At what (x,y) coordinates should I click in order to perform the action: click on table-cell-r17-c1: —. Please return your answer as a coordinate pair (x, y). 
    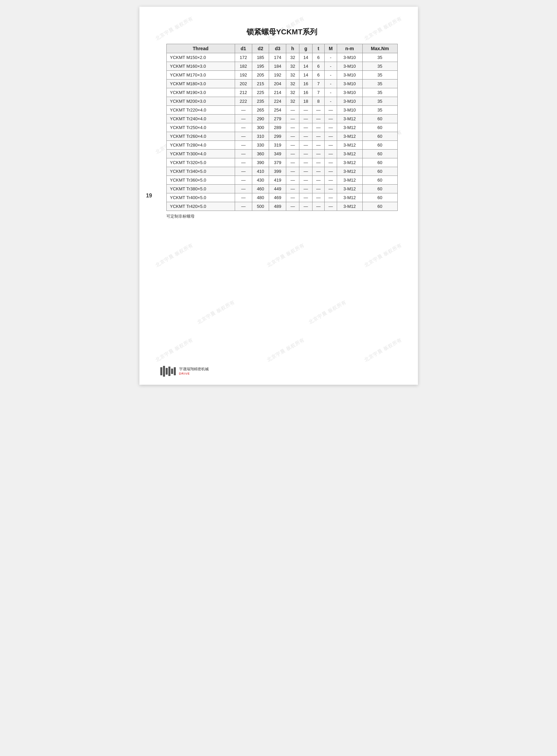
    Looking at the image, I should click on (243, 206).